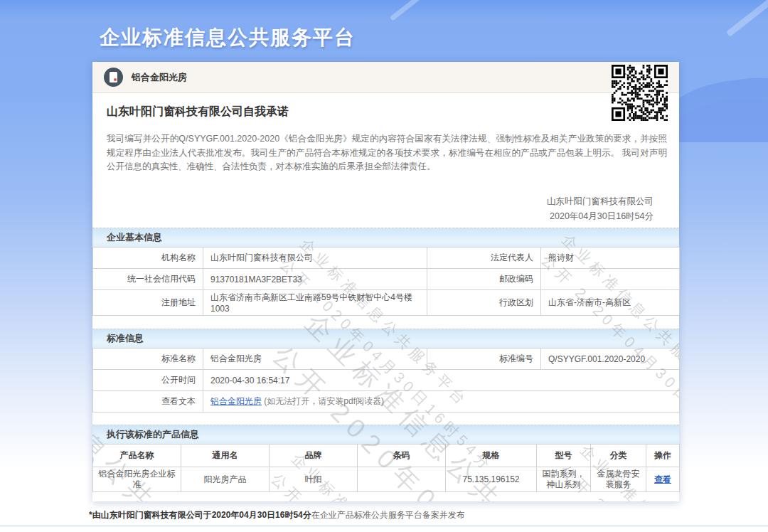 The image size is (768, 532). What do you see at coordinates (386, 282) in the screenshot?
I see `basic-info-table: 机构名称 山东叶阳门窗科技有限公司 法定代表人 熊诗财 统一社会信用代码 913…` at bounding box center [386, 282].